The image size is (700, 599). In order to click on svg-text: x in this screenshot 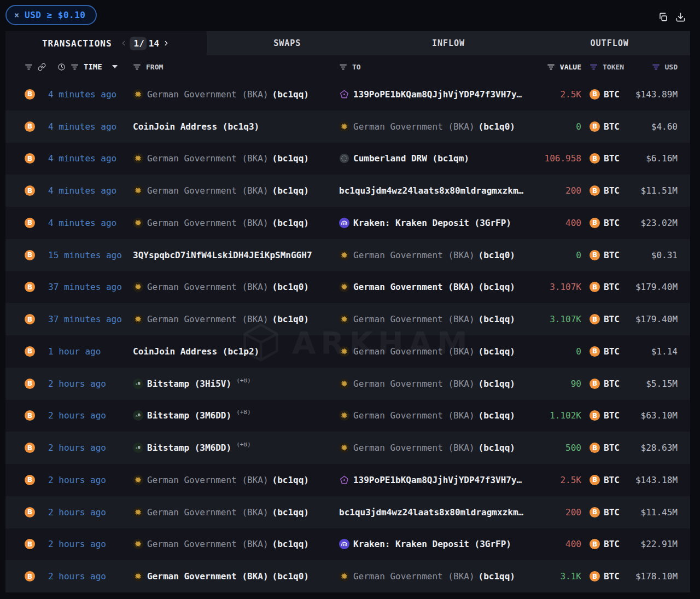, I will do `click(137, 384)`.